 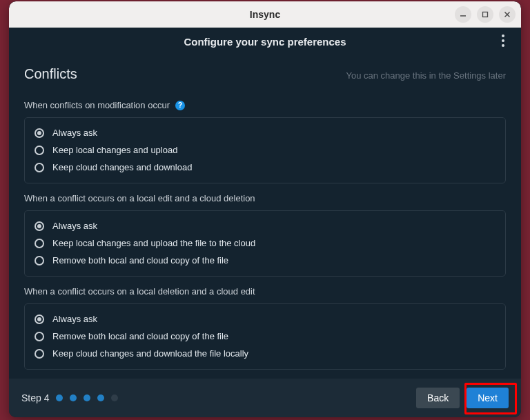 I want to click on subheader-title: Configure your sync preferences, so click(x=265, y=41).